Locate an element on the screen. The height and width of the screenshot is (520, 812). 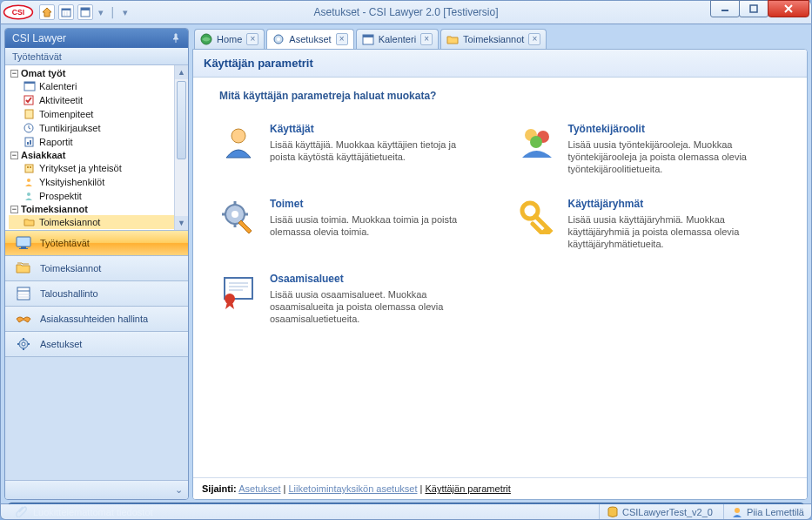
tab-home: Home× is located at coordinates (230, 38).